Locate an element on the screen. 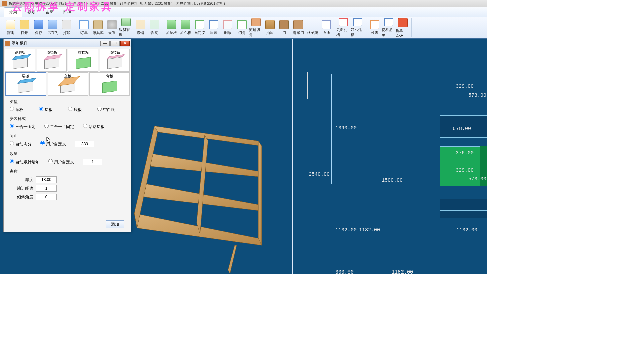 The image size is (644, 362). radio-count-auto: 自动累计增加 is located at coordinates (25, 162).